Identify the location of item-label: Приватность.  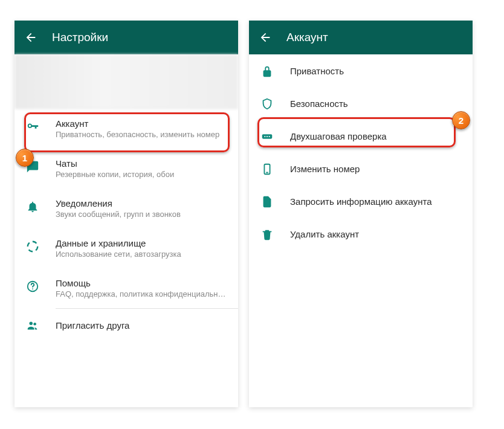
(376, 71).